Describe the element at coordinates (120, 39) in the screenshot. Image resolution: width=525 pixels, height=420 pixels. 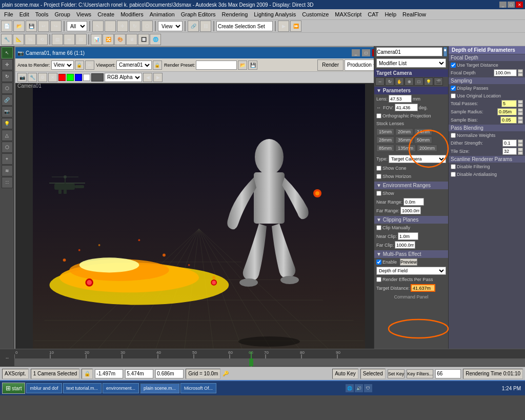
I see `material-btn: 🎨` at that location.